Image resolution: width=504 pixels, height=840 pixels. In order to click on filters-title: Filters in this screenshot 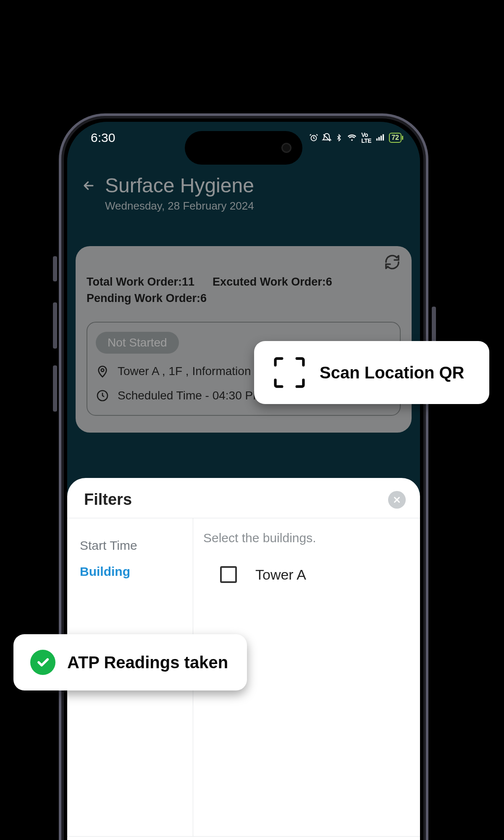, I will do `click(108, 500)`.